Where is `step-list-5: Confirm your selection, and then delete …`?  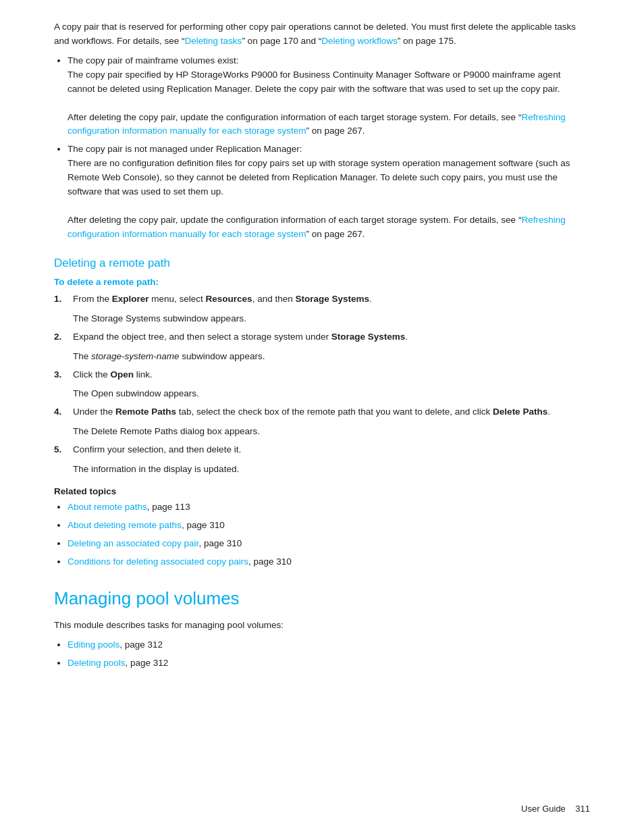
step-list-5: Confirm your selection, and then delete … is located at coordinates (322, 450).